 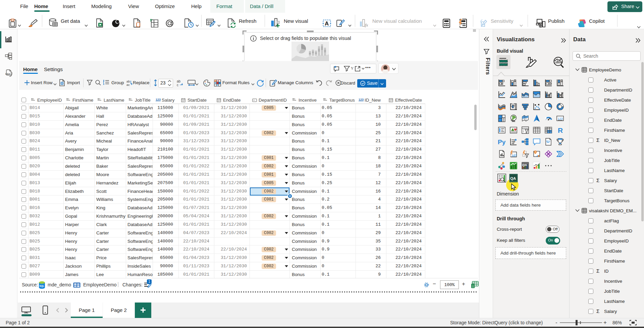 I want to click on svg-text: c, so click(x=178, y=85).